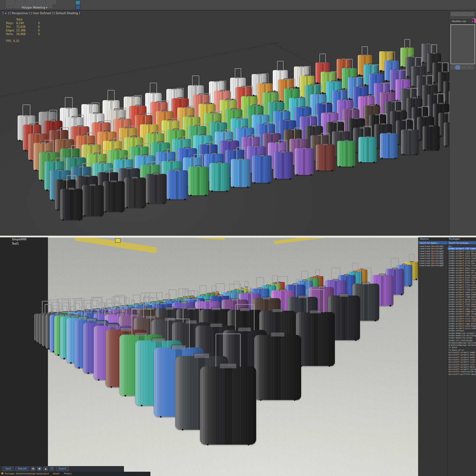 Image resolution: width=476 pixels, height=476 pixels. I want to click on package-item: microsoft-airport-edvk-kassel, so click(462, 357).